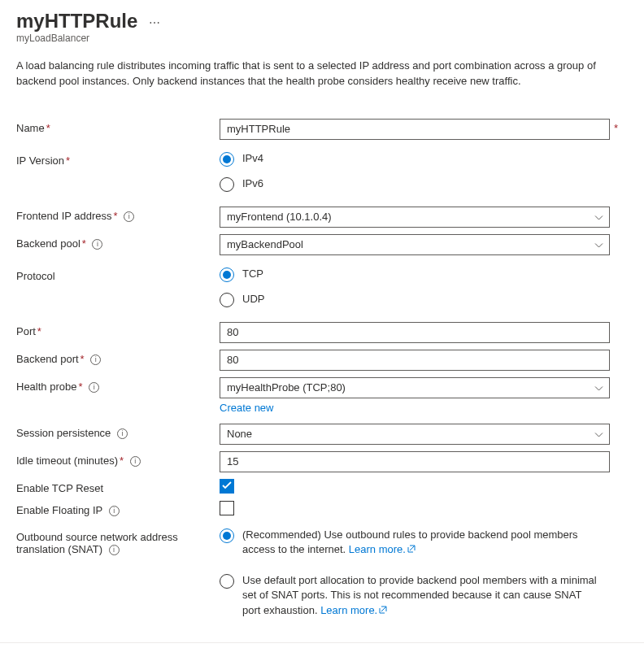 The width and height of the screenshot is (644, 648). What do you see at coordinates (118, 431) in the screenshot?
I see `session-persistence-label: Session persistence i` at bounding box center [118, 431].